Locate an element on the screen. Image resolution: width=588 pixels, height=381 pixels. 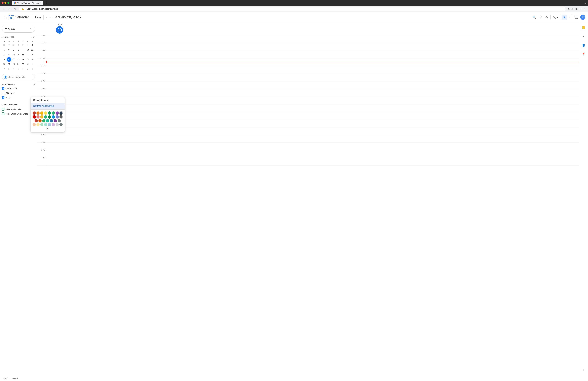
back-button: ← is located at coordinates (4, 9).